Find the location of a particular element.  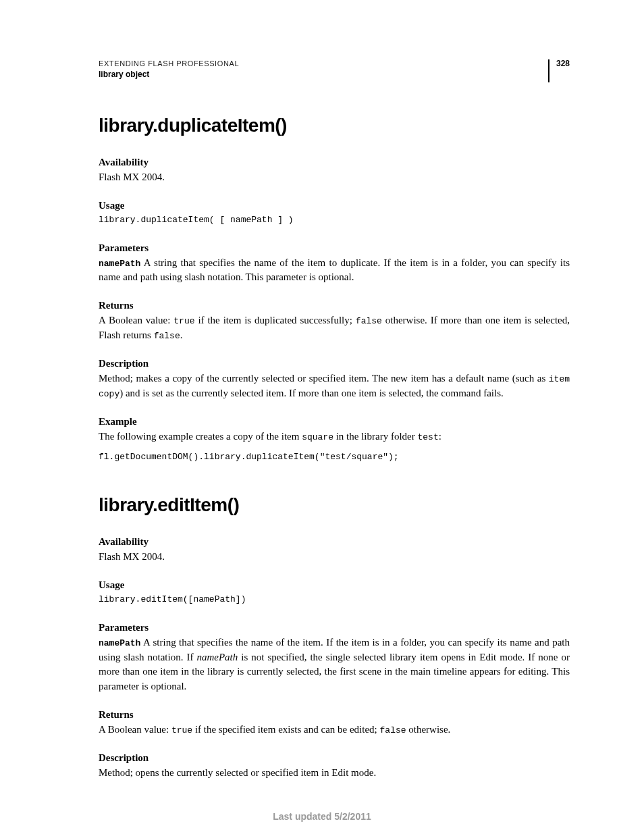

page-header: EXTENDING FLASH PROFESSIONAL library obj… is located at coordinates (334, 71).